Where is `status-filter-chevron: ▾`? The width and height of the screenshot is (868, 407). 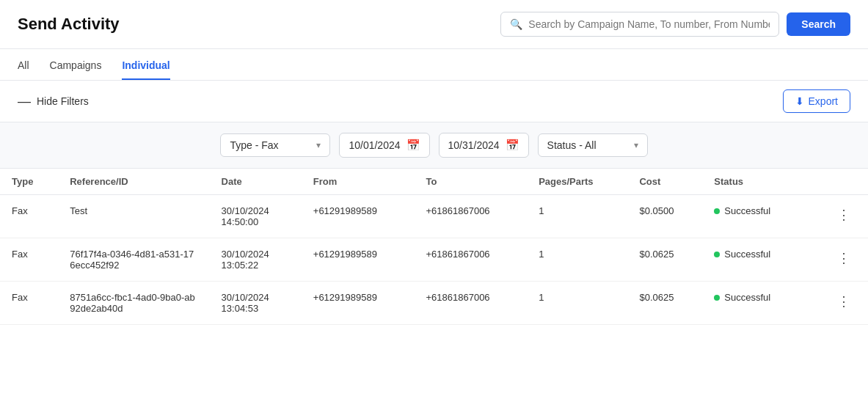 status-filter-chevron: ▾ is located at coordinates (636, 145).